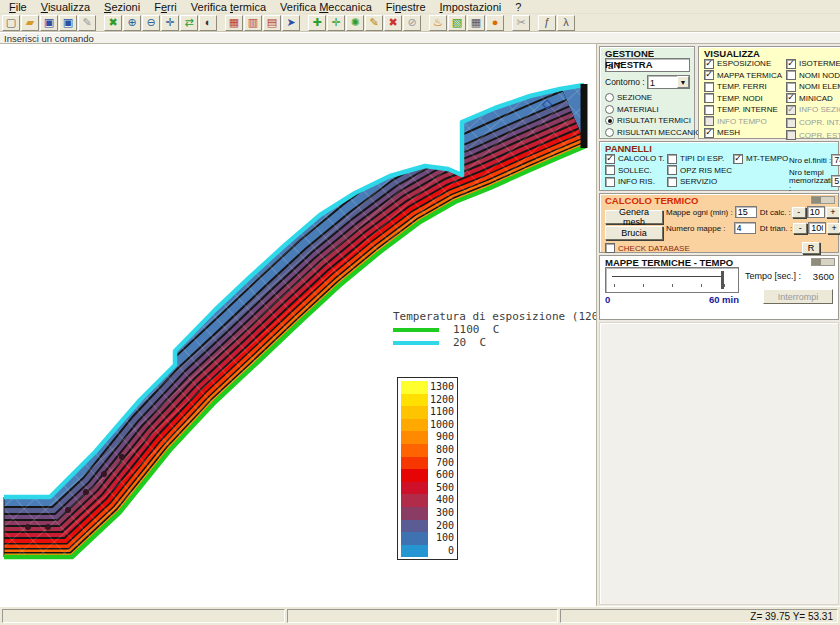 Image resolution: width=840 pixels, height=625 pixels. I want to click on bars-off-icon: ⊘, so click(412, 23).